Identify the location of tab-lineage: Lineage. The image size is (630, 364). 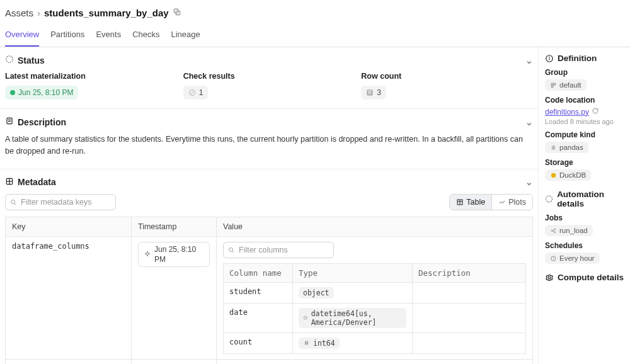
(186, 38).